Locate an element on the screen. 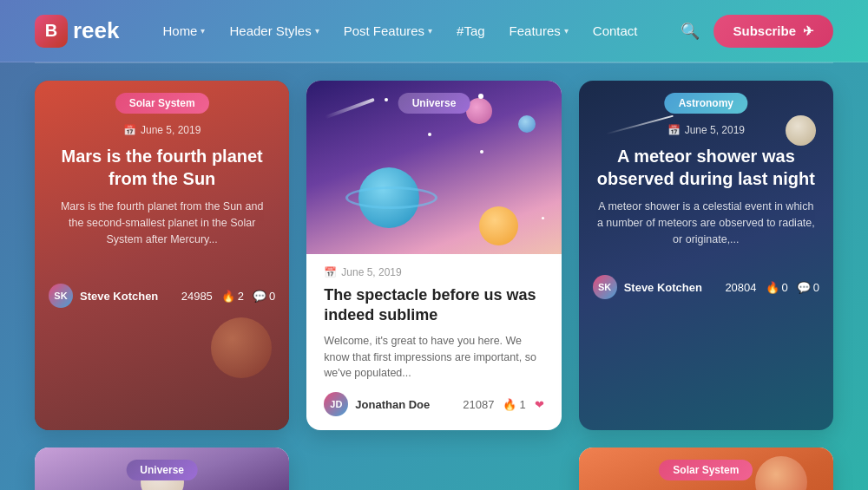 The width and height of the screenshot is (868, 490). likes-stat: 🔥 0 is located at coordinates (777, 288).